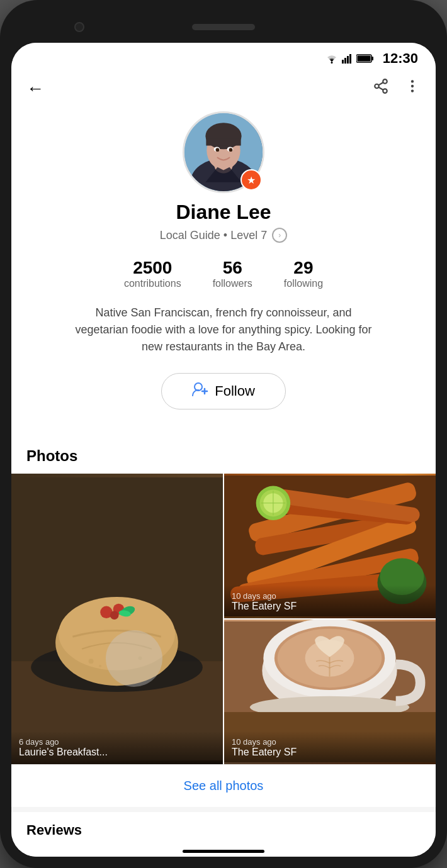 The width and height of the screenshot is (447, 868). Describe the element at coordinates (117, 752) in the screenshot. I see `photo-place-0: Laurie's Breakfast...` at that location.